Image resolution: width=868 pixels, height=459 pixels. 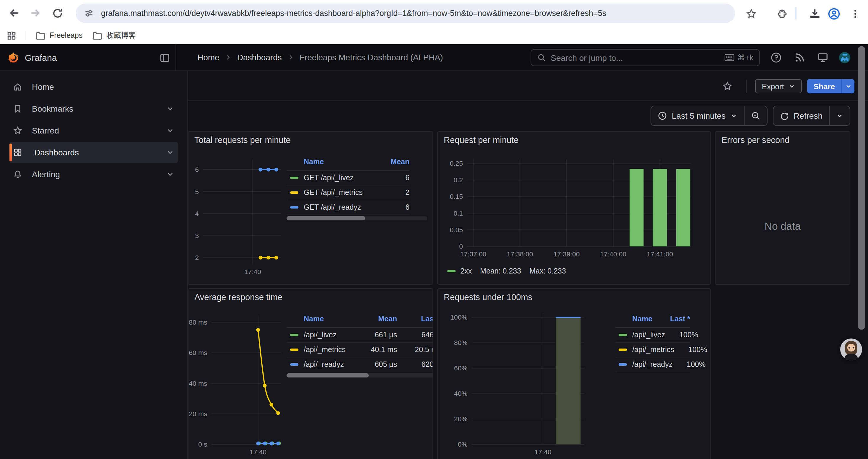 I want to click on legend-row: /api/_readyz100%, so click(x=652, y=365).